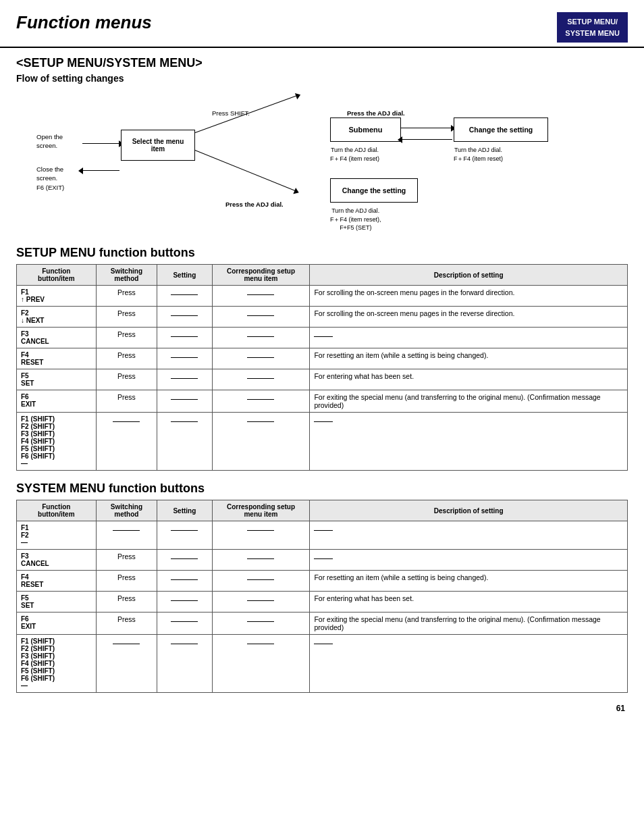 This screenshot has height=834, width=644. What do you see at coordinates (57, 296) in the screenshot?
I see `table-cell-button: F1 ↑ PREV` at bounding box center [57, 296].